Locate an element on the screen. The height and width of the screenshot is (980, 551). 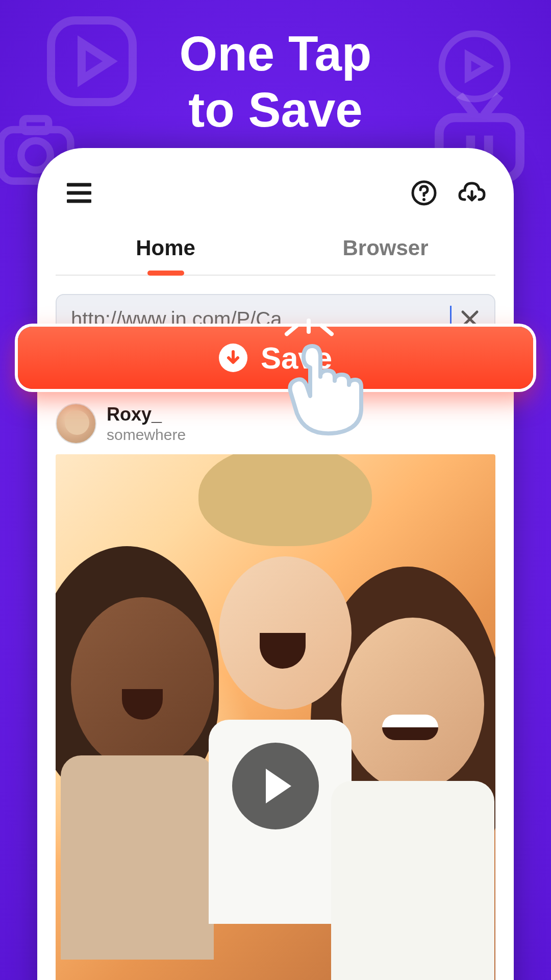
headline-line1: One Tap is located at coordinates (276, 54).